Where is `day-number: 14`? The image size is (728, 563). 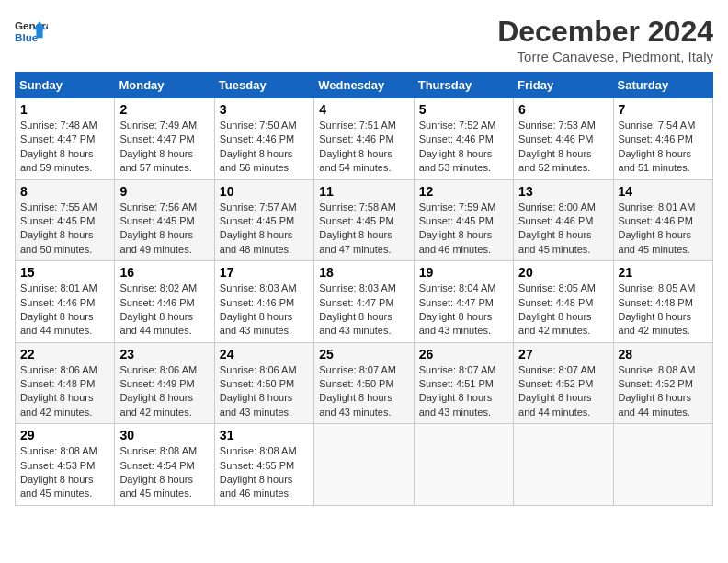
day-number: 14 is located at coordinates (664, 191).